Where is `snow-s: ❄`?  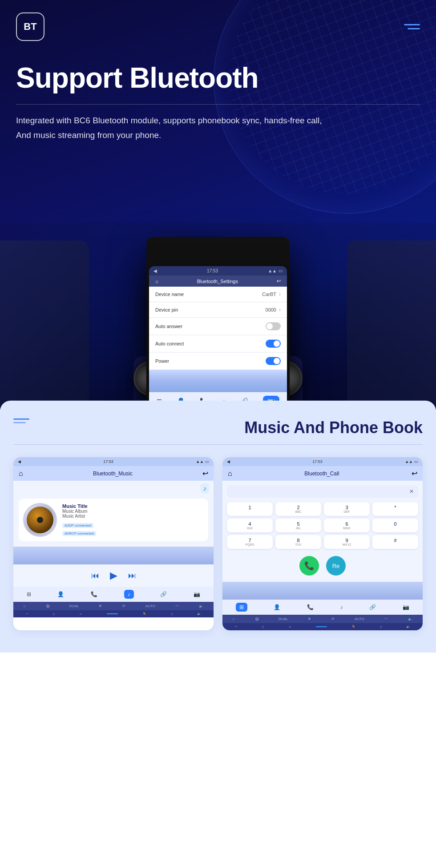 snow-s: ❄ is located at coordinates (101, 606).